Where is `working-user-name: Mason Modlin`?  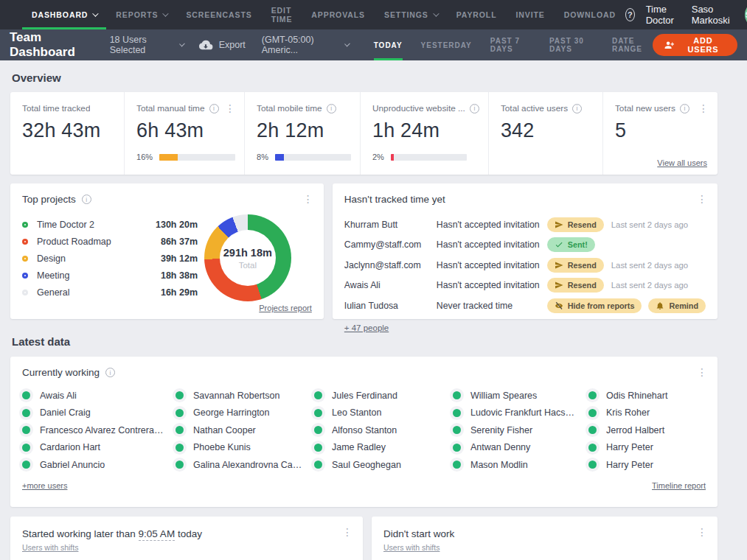
working-user-name: Mason Modlin is located at coordinates (504, 465).